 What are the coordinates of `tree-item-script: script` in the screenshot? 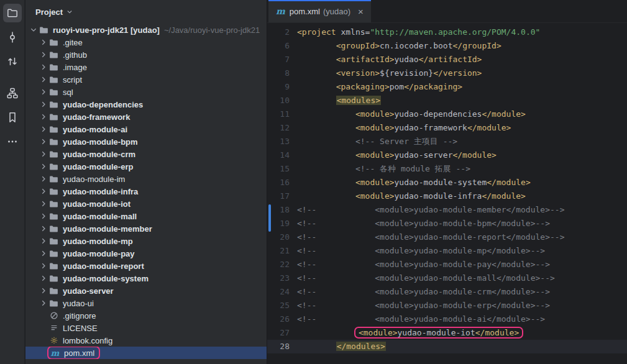 It's located at (146, 80).